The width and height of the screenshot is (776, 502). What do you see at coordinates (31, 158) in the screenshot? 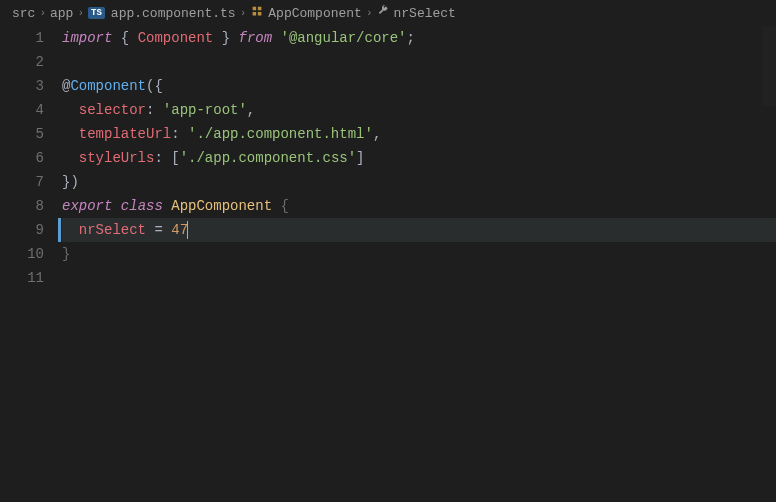
I see `line-gutter: 1234567891011` at bounding box center [31, 158].